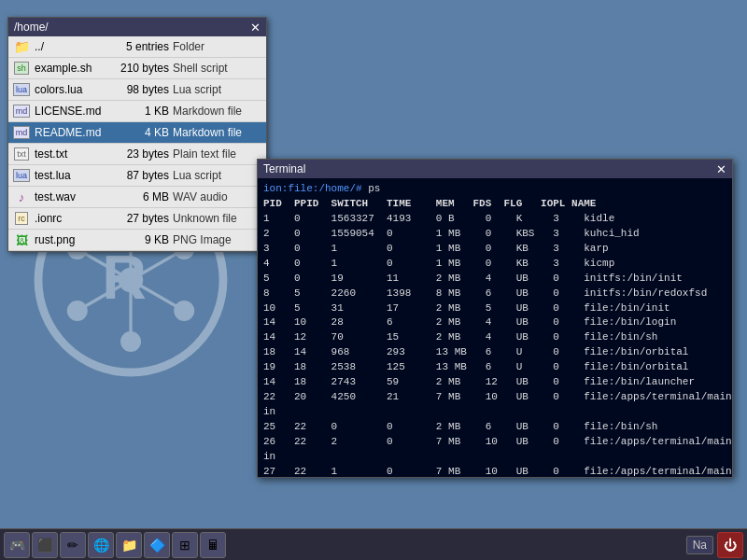 Image resolution: width=747 pixels, height=560 pixels. What do you see at coordinates (495, 204) in the screenshot?
I see `terminal-header-line: PID PPID SWITCH TIME MEM FDS FLG IOPL NA…` at bounding box center [495, 204].